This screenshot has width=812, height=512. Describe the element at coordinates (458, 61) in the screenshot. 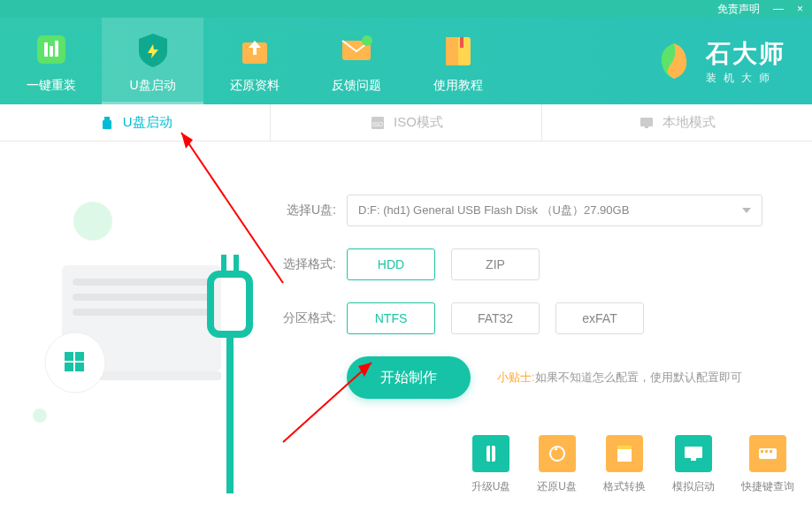

I see `nav-tutorial: 使用教程` at that location.